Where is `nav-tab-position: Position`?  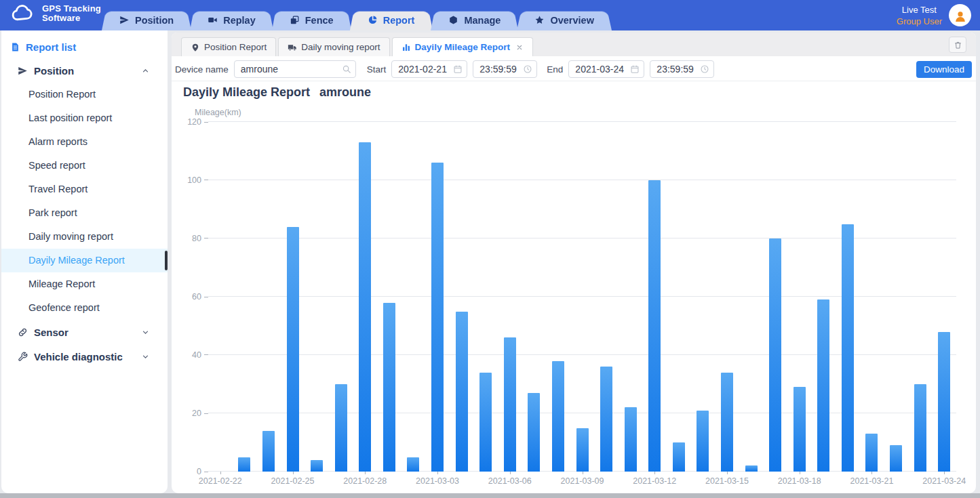
nav-tab-position: Position is located at coordinates (146, 20).